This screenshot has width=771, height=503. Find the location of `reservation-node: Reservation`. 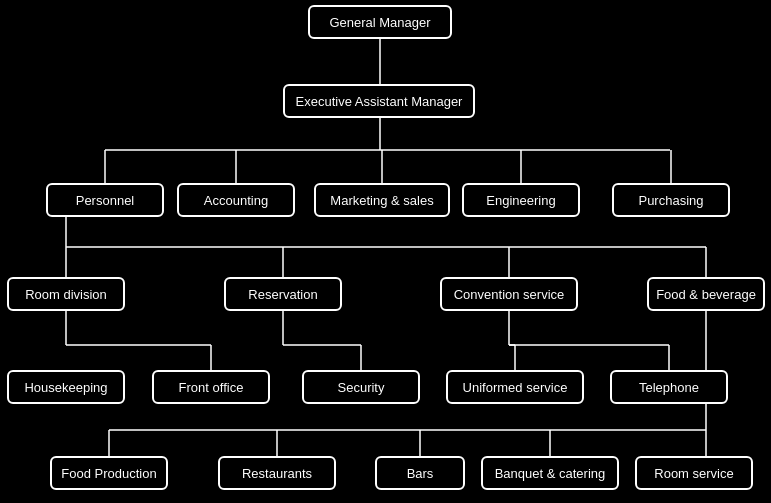

reservation-node: Reservation is located at coordinates (283, 294).